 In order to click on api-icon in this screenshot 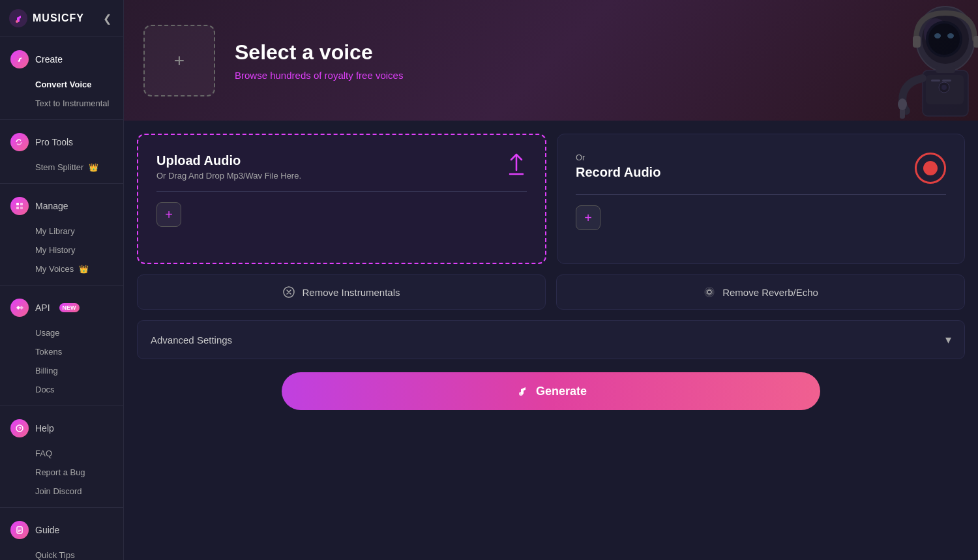, I will do `click(20, 308)`.